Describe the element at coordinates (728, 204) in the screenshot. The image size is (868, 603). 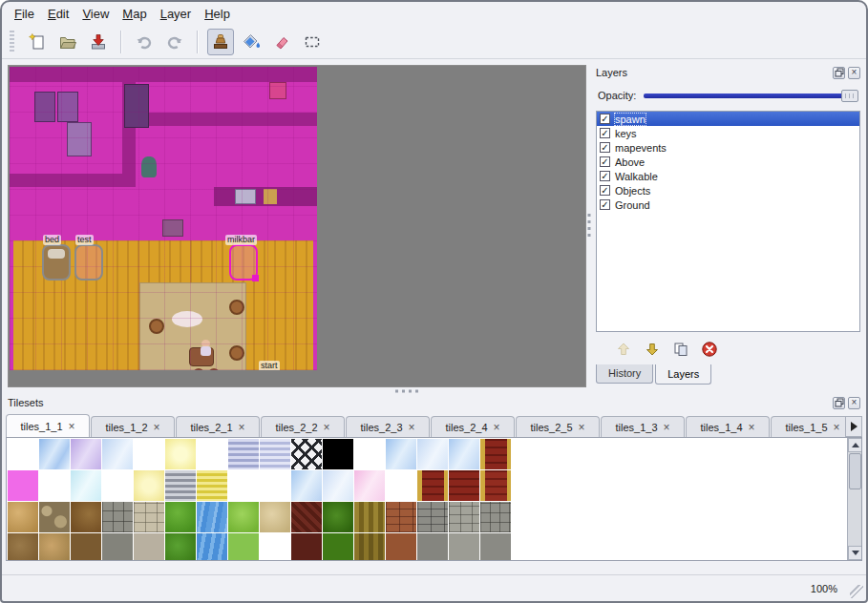
I see `layer-row-Ground: ✓Ground` at that location.